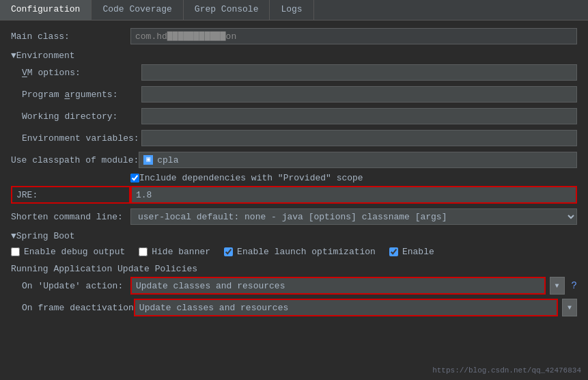 The width and height of the screenshot is (588, 380). What do you see at coordinates (574, 286) in the screenshot?
I see `on-update-help-icon: ?` at bounding box center [574, 286].